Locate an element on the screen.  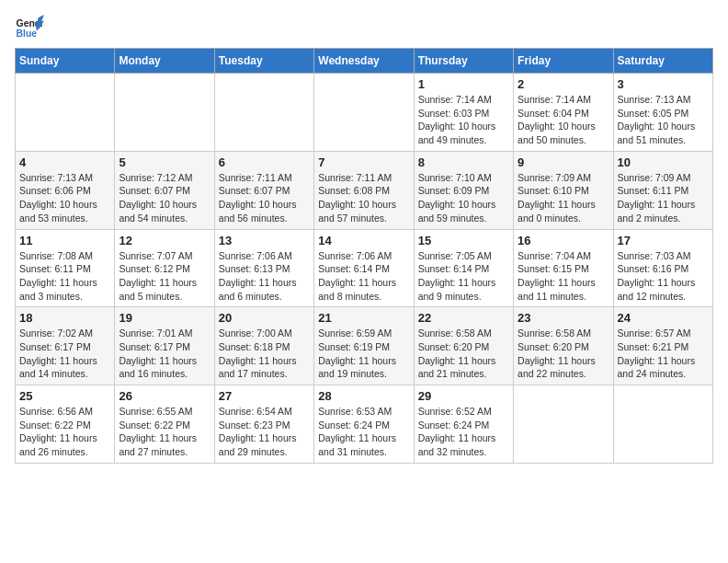
svg-text: Blue is located at coordinates (28, 33).